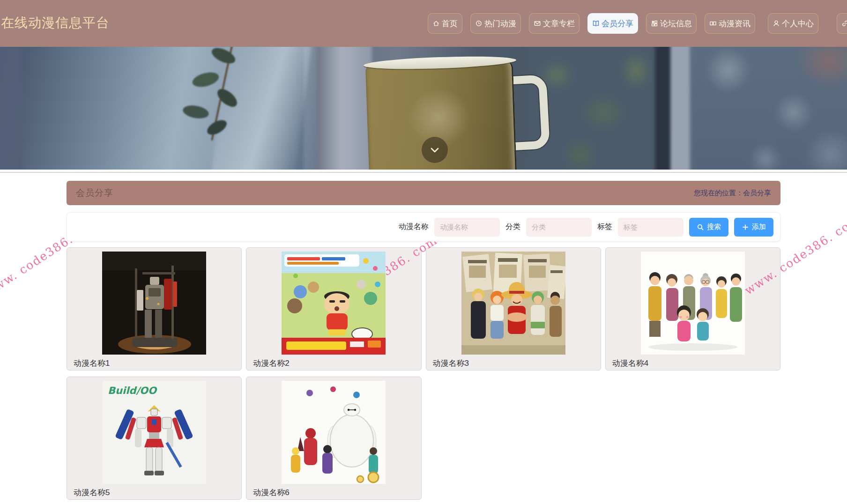  What do you see at coordinates (696, 363) in the screenshot?
I see `card-title: 动漫名称4` at bounding box center [696, 363].